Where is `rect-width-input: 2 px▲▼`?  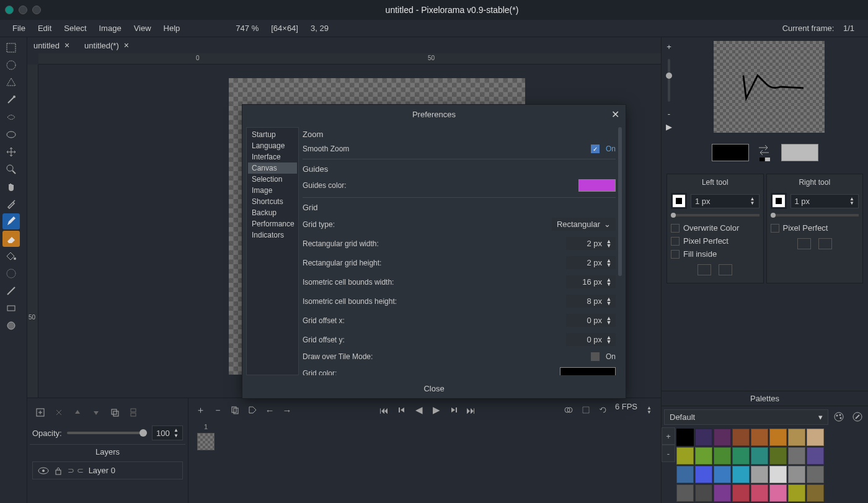 rect-width-input: 2 px▲▼ is located at coordinates (591, 243).